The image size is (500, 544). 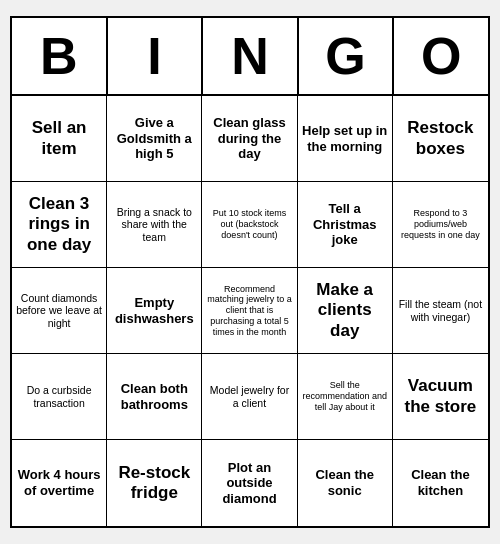 I want to click on bingo-cell-4: Restock boxes, so click(x=440, y=139).